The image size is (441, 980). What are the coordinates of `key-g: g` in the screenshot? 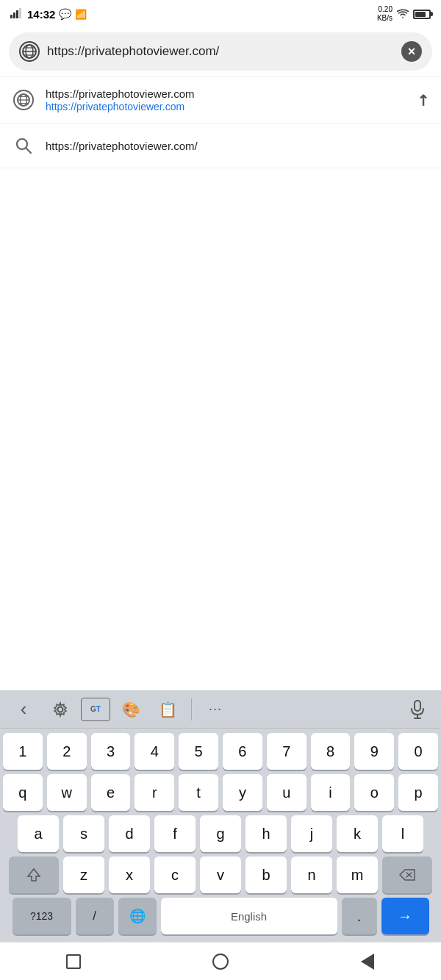 It's located at (220, 834).